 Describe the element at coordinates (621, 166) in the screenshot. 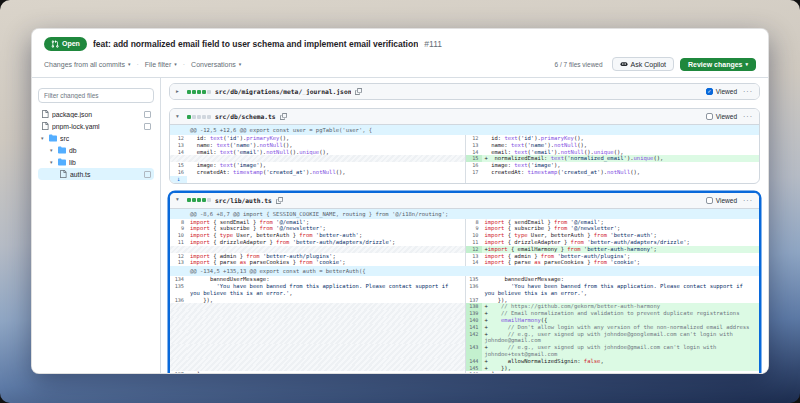

I see `new-code: image: text('image'),` at that location.